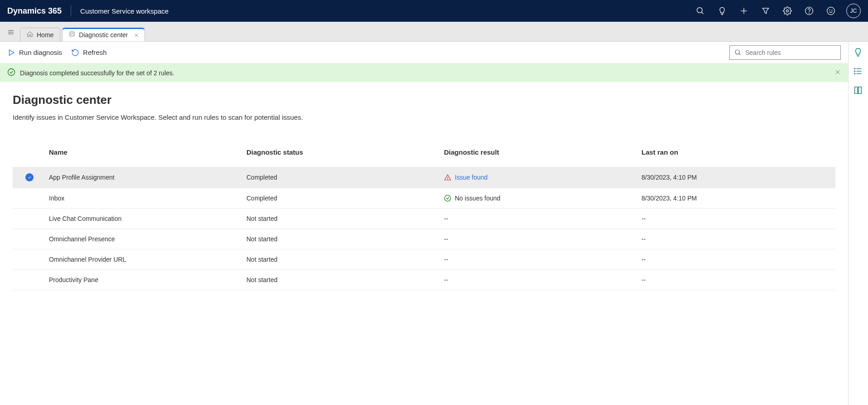 The height and width of the screenshot is (405, 868). I want to click on tab-active-label: Diagnostic center, so click(103, 35).